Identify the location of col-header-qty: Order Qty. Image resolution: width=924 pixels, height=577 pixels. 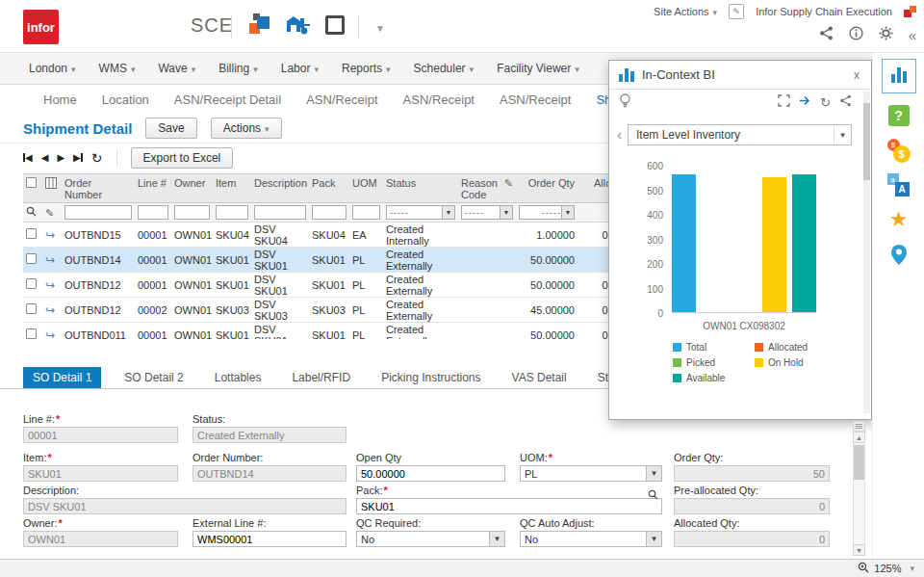
(547, 189).